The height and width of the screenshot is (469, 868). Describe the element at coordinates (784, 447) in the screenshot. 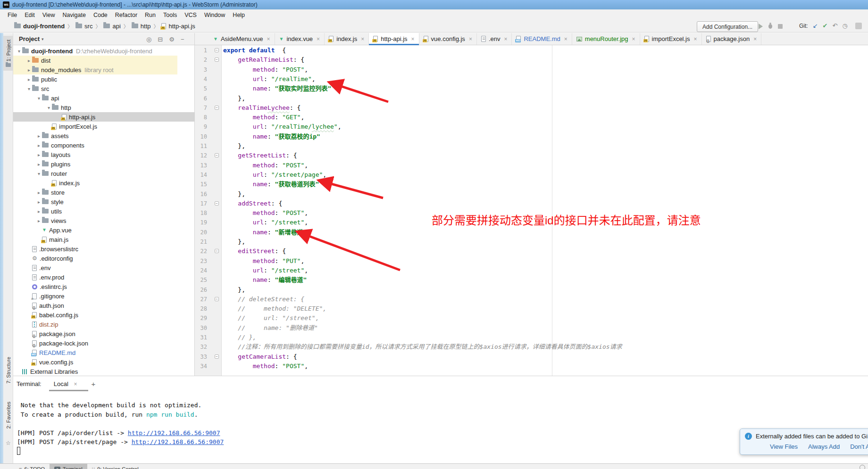

I see `notification-action-view-files: View Files` at that location.